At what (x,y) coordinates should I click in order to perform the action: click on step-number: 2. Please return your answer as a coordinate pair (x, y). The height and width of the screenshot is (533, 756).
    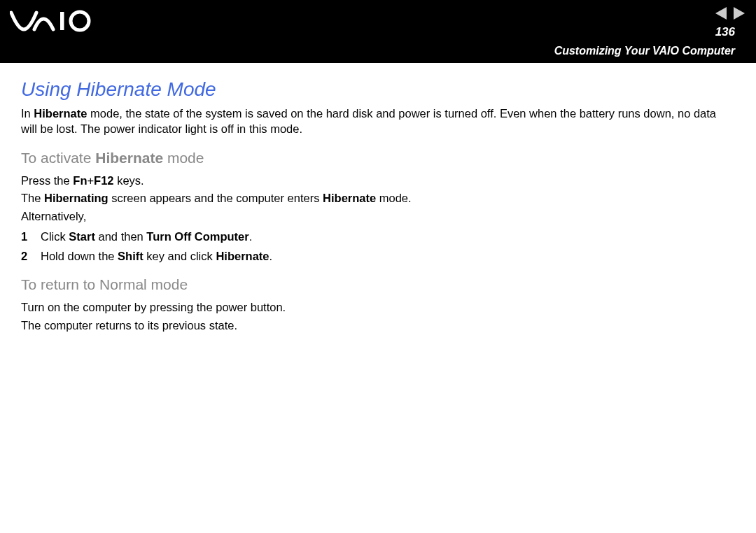
    Looking at the image, I should click on (31, 256).